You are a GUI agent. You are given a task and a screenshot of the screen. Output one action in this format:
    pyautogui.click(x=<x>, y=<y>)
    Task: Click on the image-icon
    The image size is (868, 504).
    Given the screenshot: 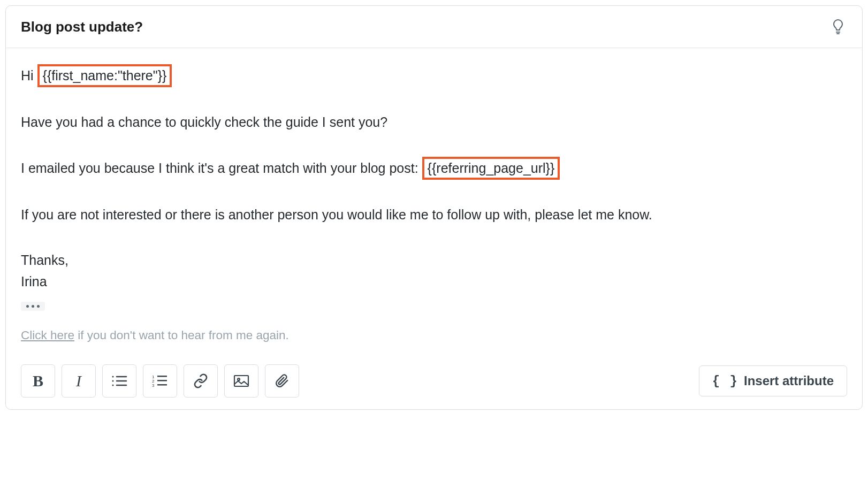 What is the action you would take?
    pyautogui.click(x=241, y=381)
    